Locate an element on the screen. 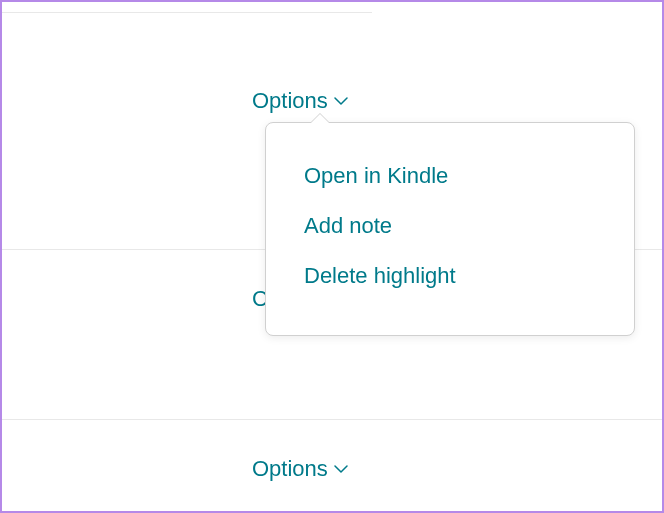  menu-item-open-in-kindle: Open in Kindle is located at coordinates (450, 176).